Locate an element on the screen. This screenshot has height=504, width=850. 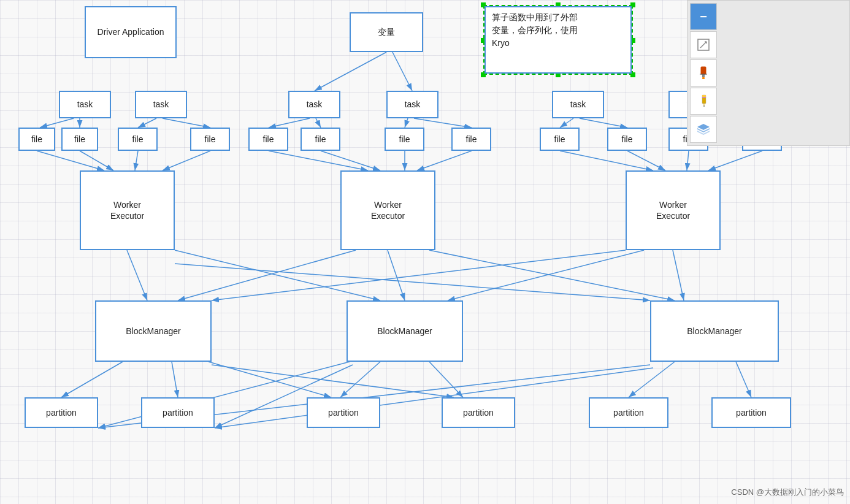
file3-box: file is located at coordinates (137, 139).